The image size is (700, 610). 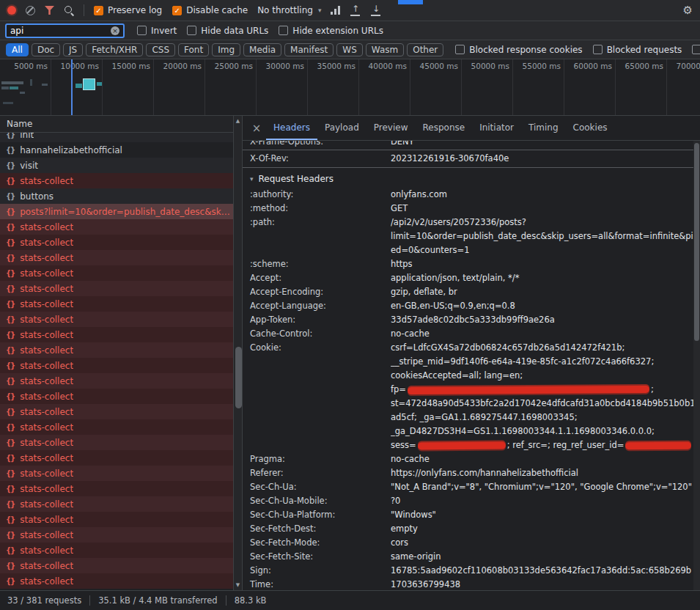 I want to click on checkbox-blocked-response-cookies: Blocked response cookies, so click(x=519, y=50).